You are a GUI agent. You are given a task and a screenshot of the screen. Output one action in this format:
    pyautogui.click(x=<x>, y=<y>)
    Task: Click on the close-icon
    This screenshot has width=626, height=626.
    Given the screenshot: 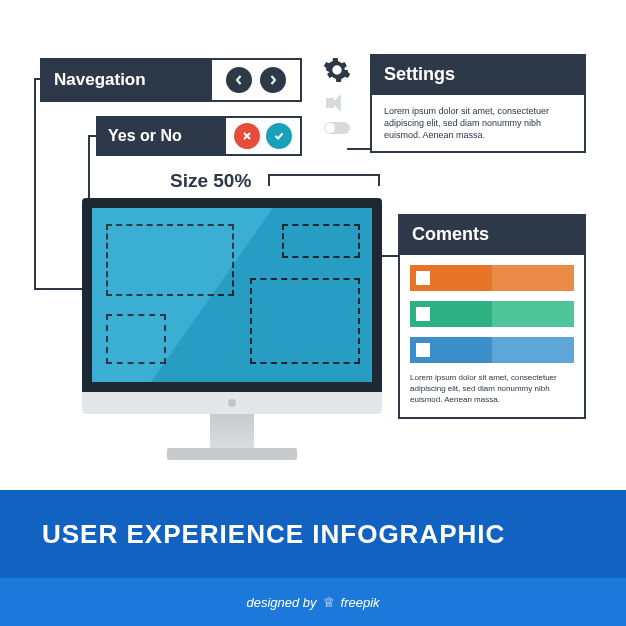 What is the action you would take?
    pyautogui.click(x=247, y=136)
    